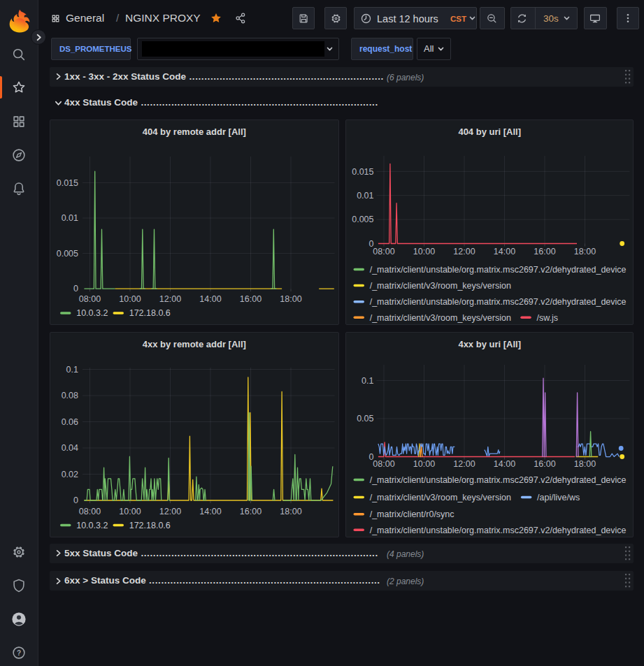 The width and height of the screenshot is (644, 666). Describe the element at coordinates (489, 344) in the screenshot. I see `svg-text: 4xx by uri [All]` at that location.